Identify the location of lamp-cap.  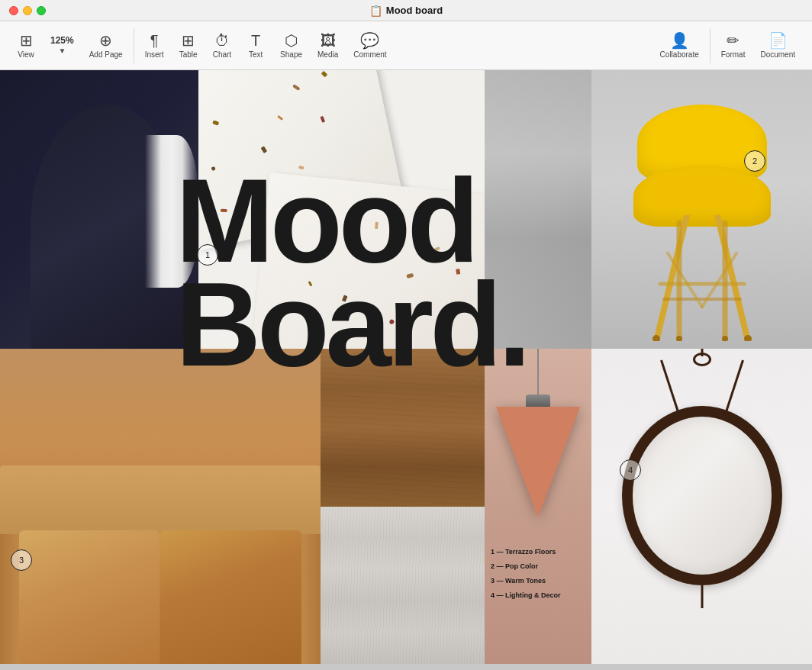
(538, 401).